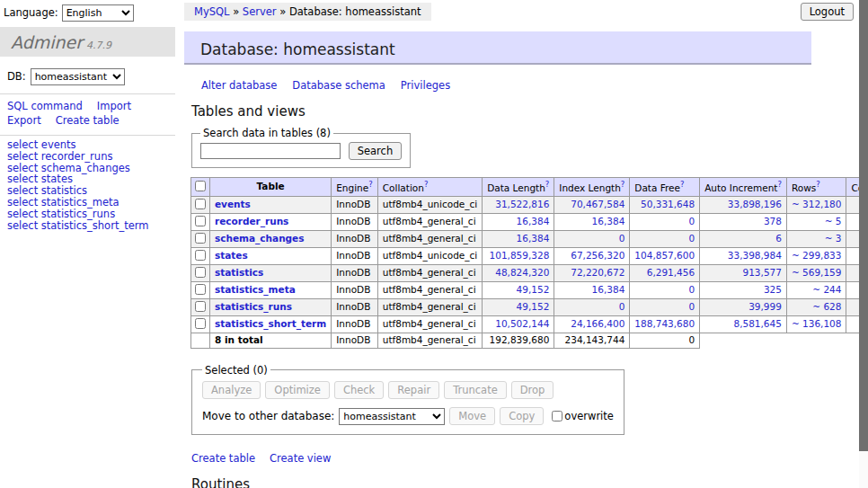  Describe the element at coordinates (252, 221) in the screenshot. I see `table-name-link: recorder_runs` at that location.